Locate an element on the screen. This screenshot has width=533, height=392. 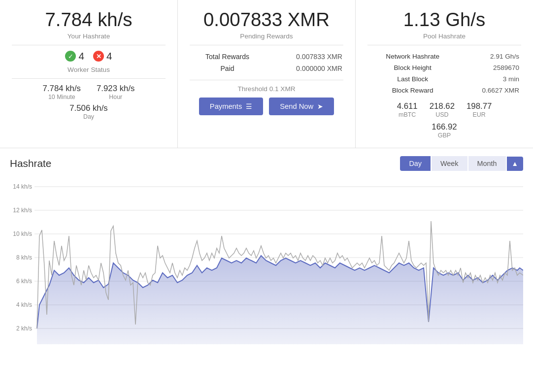
hashrate-card: 7.784 kh/s Your Hashrate ✓ 4 ✕ 4 Worker … is located at coordinates (89, 74).